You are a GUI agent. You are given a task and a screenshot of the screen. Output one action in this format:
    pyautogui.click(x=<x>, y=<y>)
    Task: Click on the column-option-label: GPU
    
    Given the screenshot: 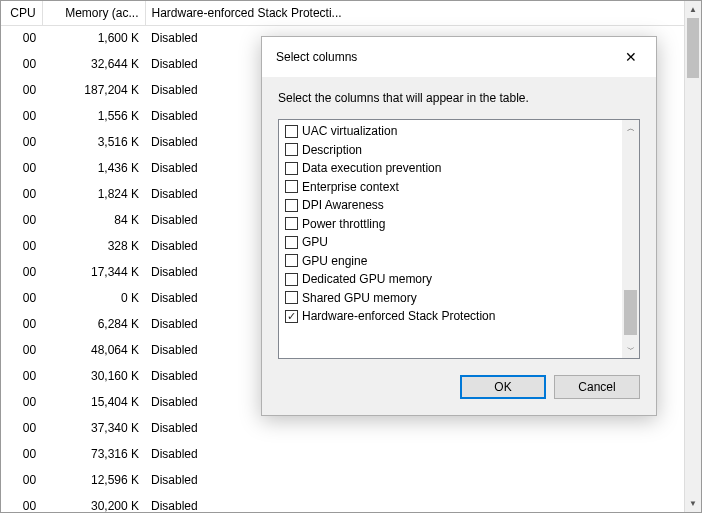 What is the action you would take?
    pyautogui.click(x=315, y=242)
    